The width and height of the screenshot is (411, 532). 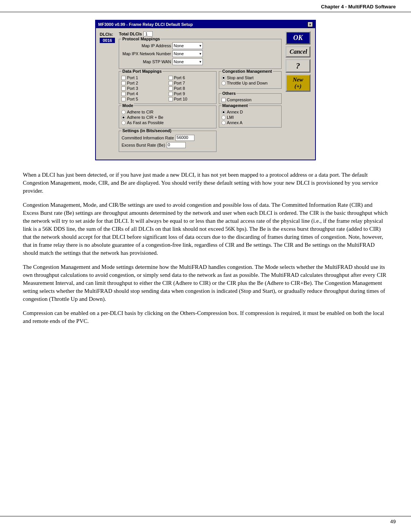 I want to click on port-9-checkbox, so click(x=170, y=94).